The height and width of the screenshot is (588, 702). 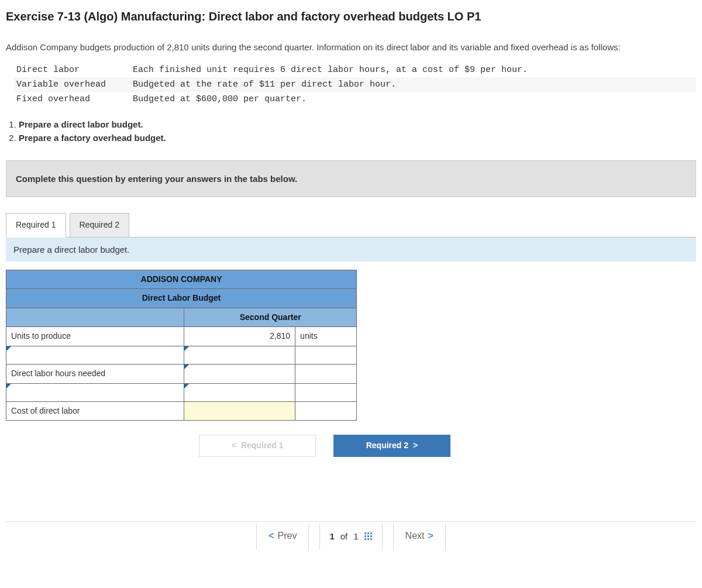 I want to click on info-label: Fixed overhead, so click(x=72, y=99).